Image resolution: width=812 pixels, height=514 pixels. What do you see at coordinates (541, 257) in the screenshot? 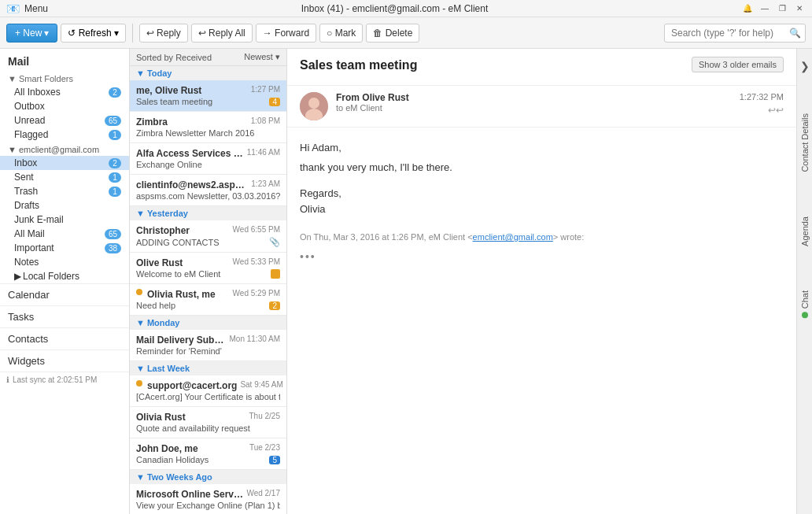
I see `email-ellipsis: •••` at bounding box center [541, 257].